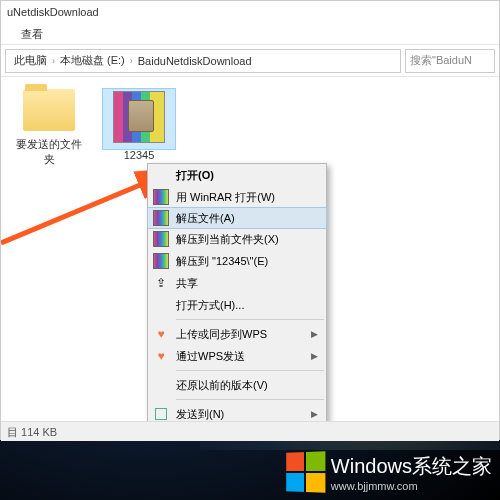 The height and width of the screenshot is (500, 500). I want to click on menu-open-with: 打开方式(H)..., so click(237, 305).